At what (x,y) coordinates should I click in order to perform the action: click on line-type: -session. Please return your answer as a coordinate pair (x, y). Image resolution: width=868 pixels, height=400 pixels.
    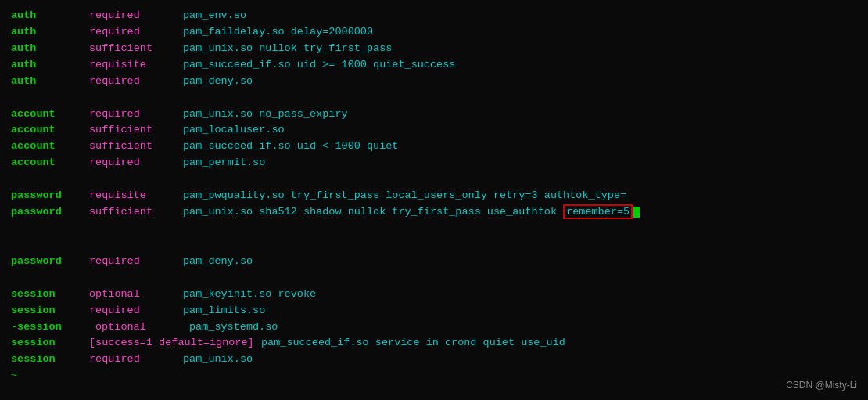
    Looking at the image, I should click on (53, 327).